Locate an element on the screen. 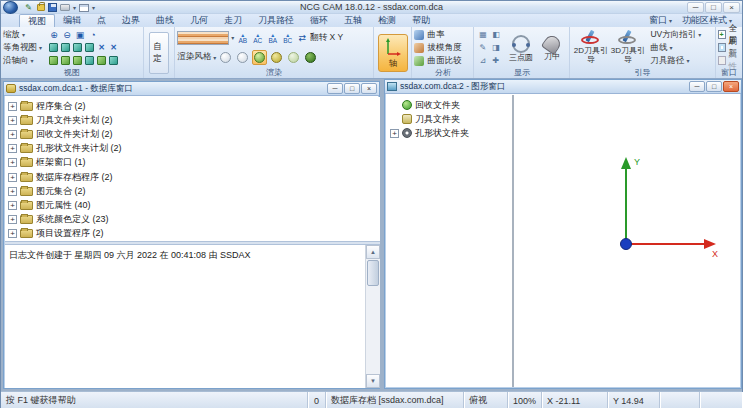 The image size is (743, 408). scrollbar-thumb is located at coordinates (373, 273).